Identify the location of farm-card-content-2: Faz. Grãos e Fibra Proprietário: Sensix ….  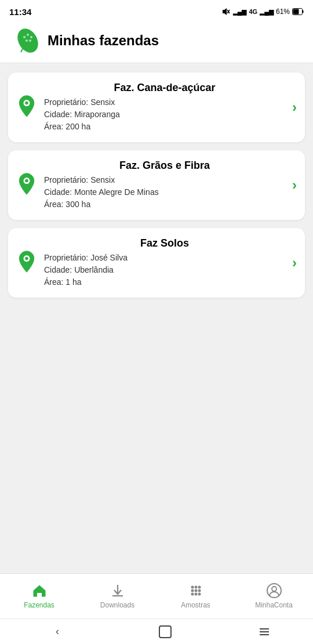
(165, 185).